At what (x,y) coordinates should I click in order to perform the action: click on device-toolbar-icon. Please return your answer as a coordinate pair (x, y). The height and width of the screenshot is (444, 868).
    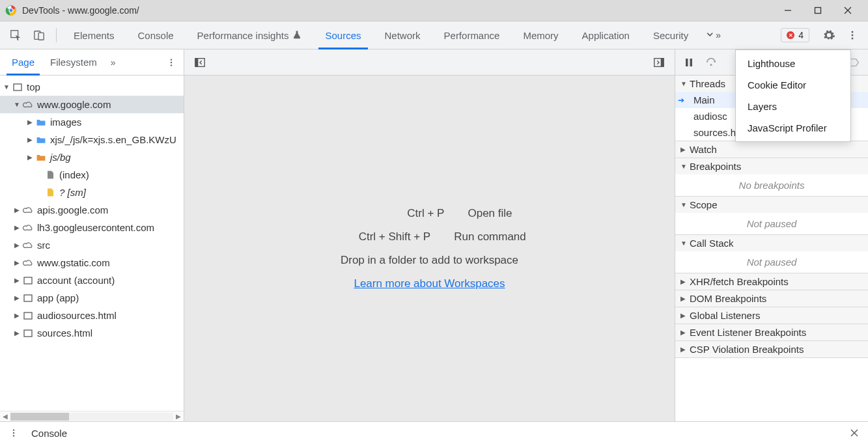
    Looking at the image, I should click on (39, 35).